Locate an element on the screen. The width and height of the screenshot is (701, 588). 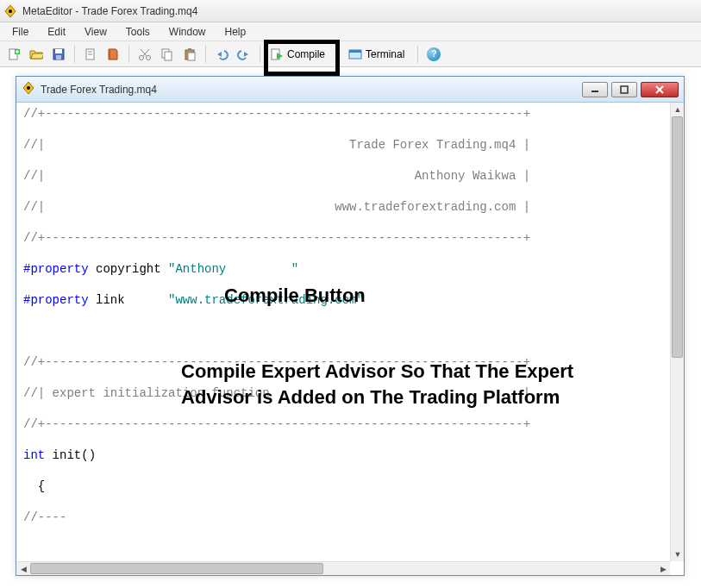
minimize-button is located at coordinates (595, 90).